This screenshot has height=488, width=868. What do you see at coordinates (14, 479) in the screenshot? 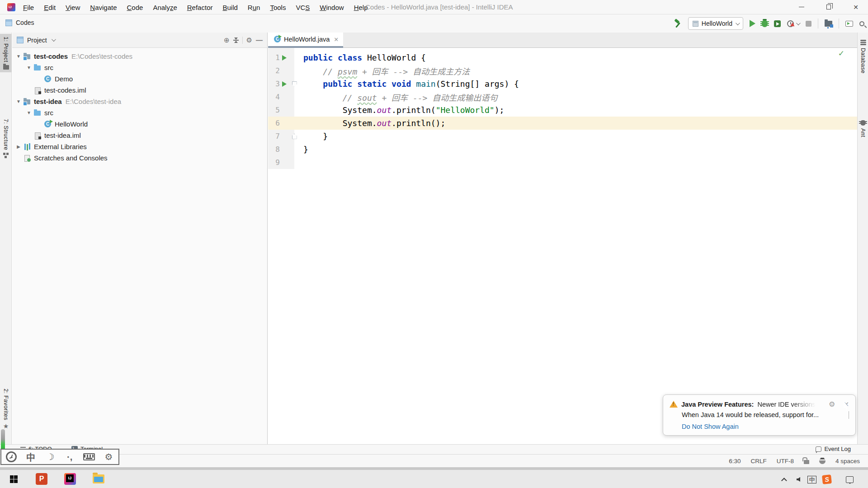
I see `start-button` at bounding box center [14, 479].